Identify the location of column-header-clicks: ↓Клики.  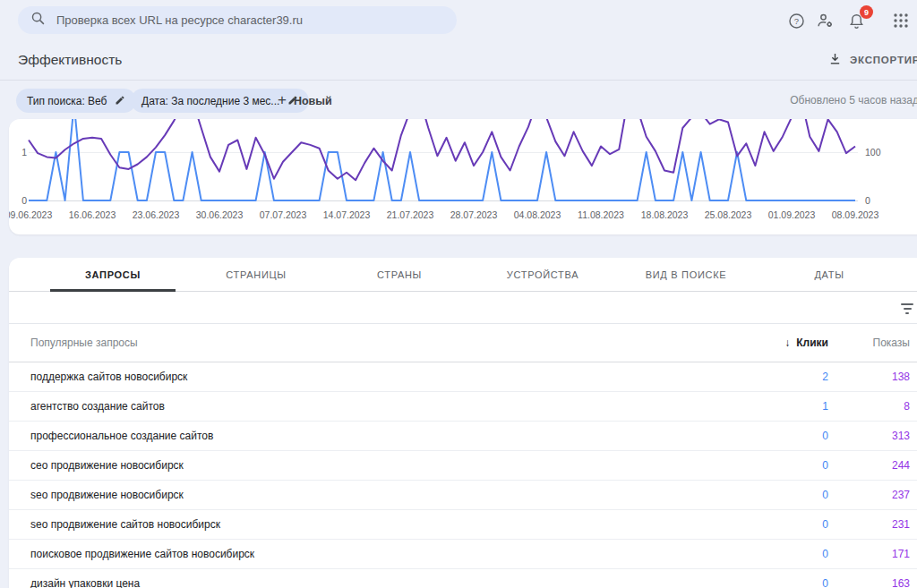
(806, 344).